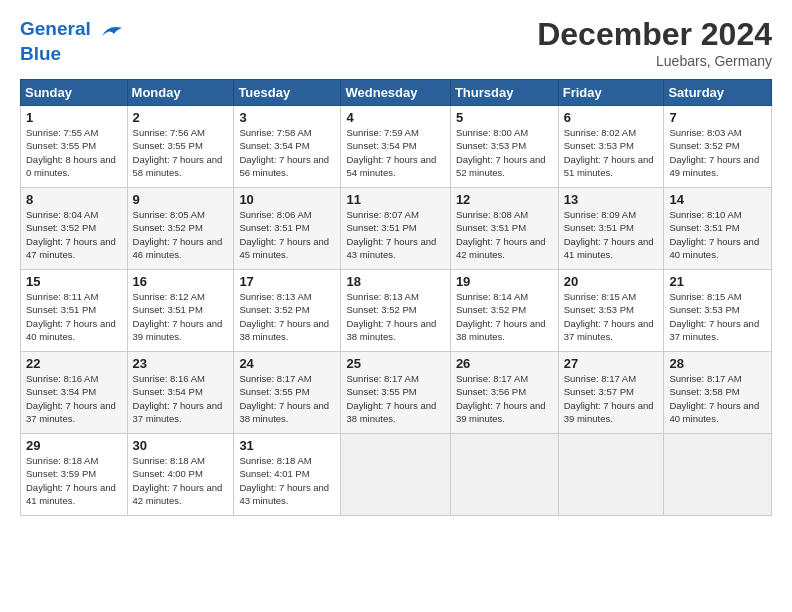 The image size is (792, 612). What do you see at coordinates (504, 234) in the screenshot?
I see `day-info: Sunrise: 8:08 AMSunset: 3:51 PMDaylight:…` at bounding box center [504, 234].